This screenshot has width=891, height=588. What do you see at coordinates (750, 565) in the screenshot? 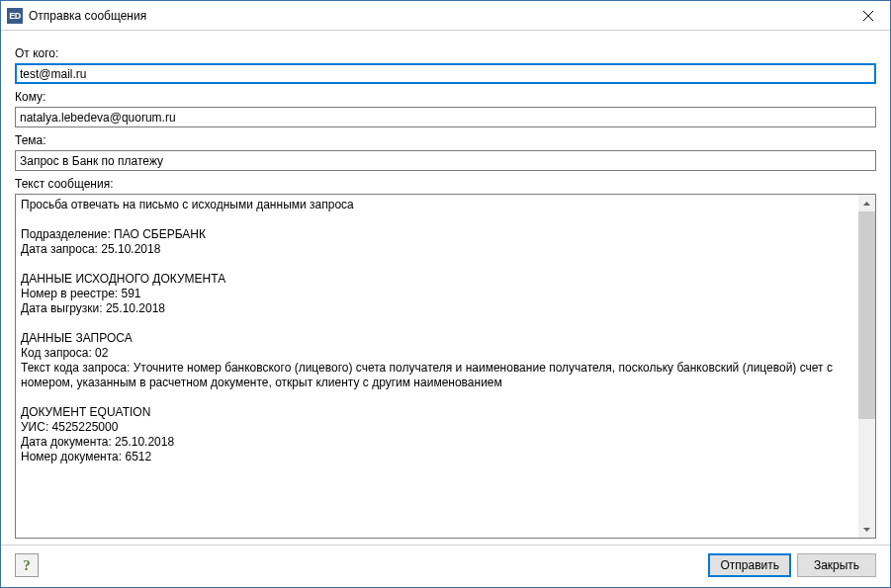
I see `submit-button: Отправить` at bounding box center [750, 565].